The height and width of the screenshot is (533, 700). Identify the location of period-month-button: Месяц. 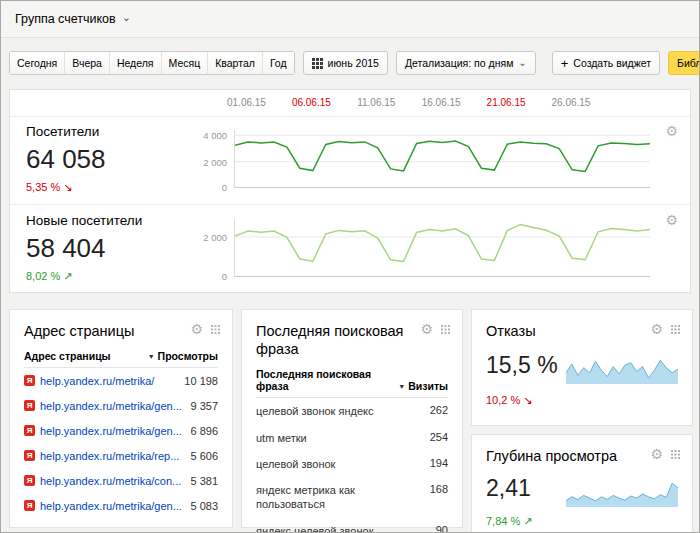
(184, 63).